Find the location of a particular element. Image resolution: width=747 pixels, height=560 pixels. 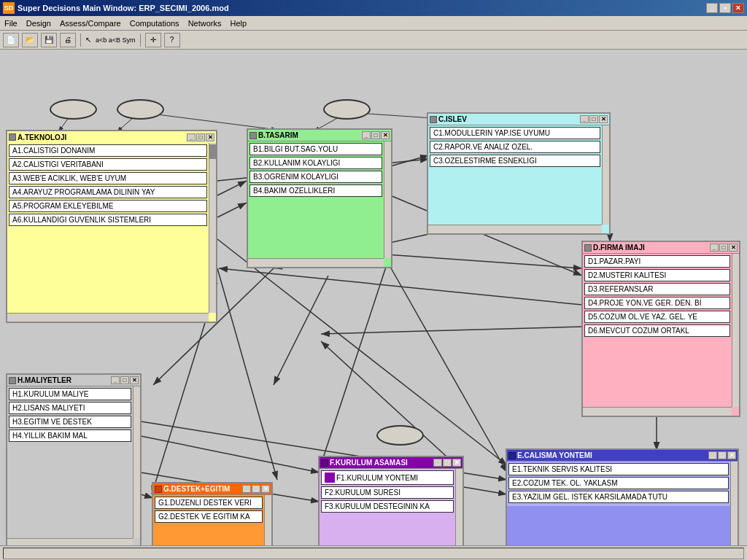

max-c: □ is located at coordinates (594, 120).